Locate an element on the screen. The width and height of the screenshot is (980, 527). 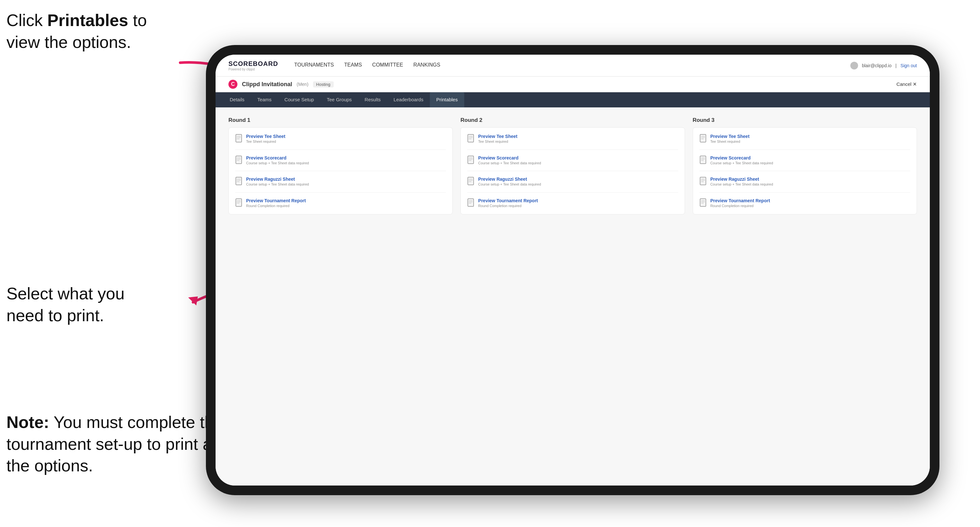
logo-area: SCOREBOARD Powered by clippd is located at coordinates (253, 65).